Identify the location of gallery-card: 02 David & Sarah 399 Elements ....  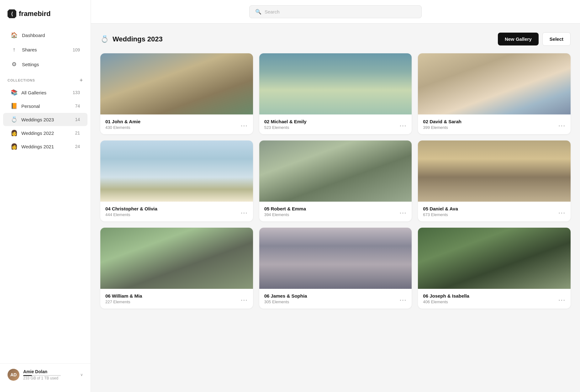
(494, 94).